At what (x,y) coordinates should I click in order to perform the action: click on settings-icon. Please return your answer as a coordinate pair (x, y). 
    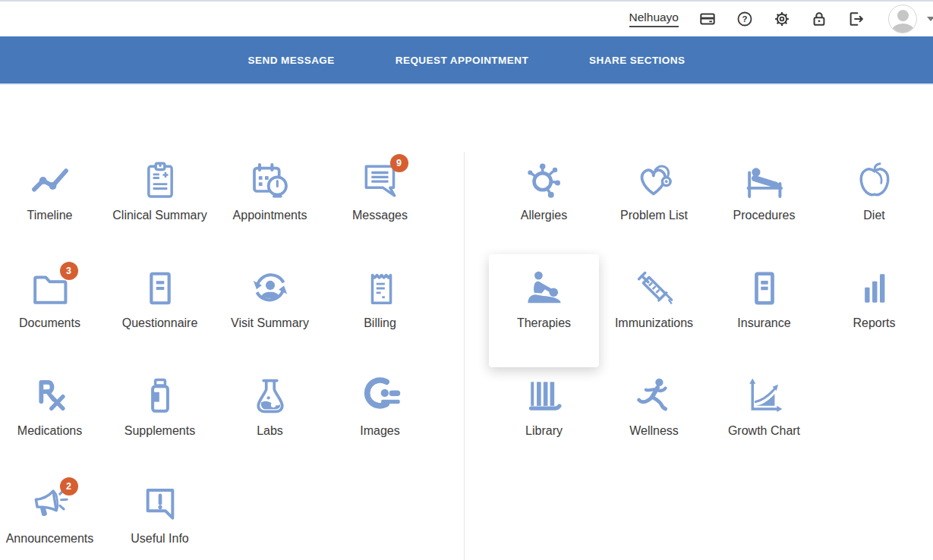
    Looking at the image, I should click on (782, 19).